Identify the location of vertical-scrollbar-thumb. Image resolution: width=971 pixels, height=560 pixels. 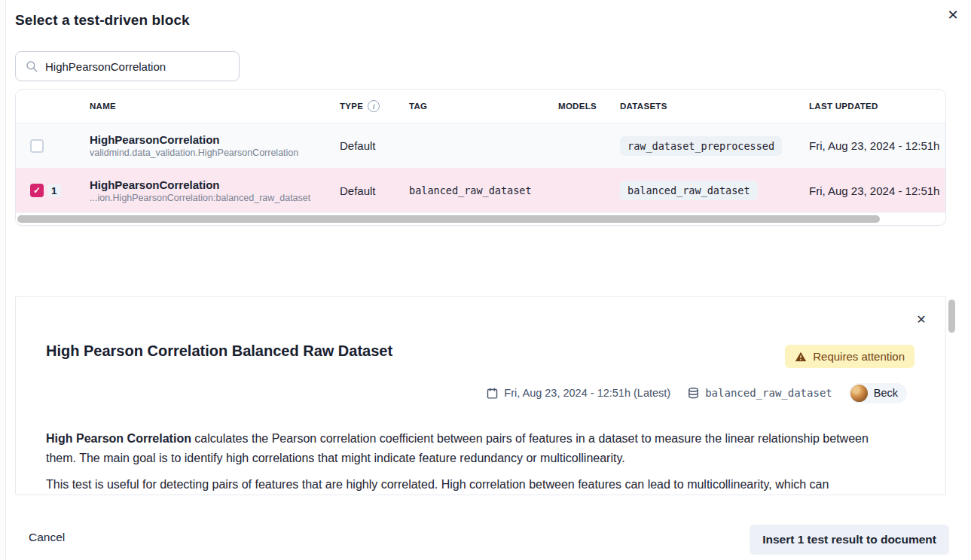
(952, 316).